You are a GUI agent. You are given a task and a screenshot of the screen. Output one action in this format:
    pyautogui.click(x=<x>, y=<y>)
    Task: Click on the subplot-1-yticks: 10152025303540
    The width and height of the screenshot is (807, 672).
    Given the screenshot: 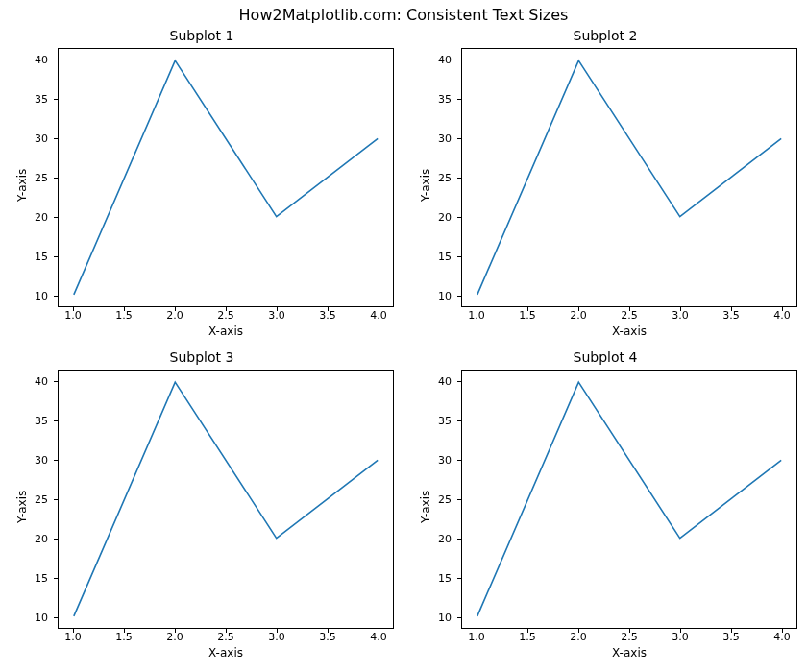 What is the action you would take?
    pyautogui.click(x=27, y=178)
    